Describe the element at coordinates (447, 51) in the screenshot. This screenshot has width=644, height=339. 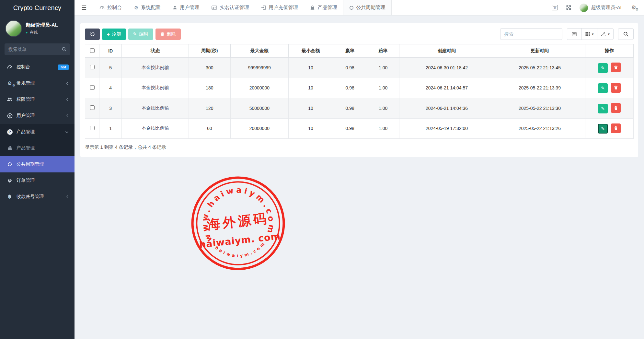
I see `column-header: 创建时间` at that location.